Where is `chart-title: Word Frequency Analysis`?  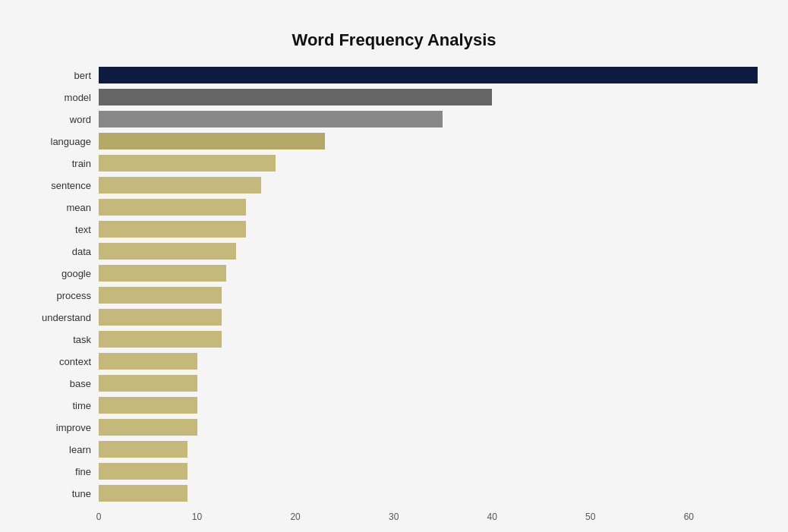
chart-title: Word Frequency Analysis is located at coordinates (394, 40).